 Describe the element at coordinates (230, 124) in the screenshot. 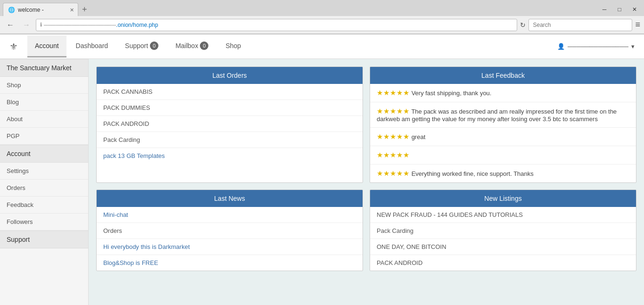

I see `order-row-3: PACK ANDROID` at that location.